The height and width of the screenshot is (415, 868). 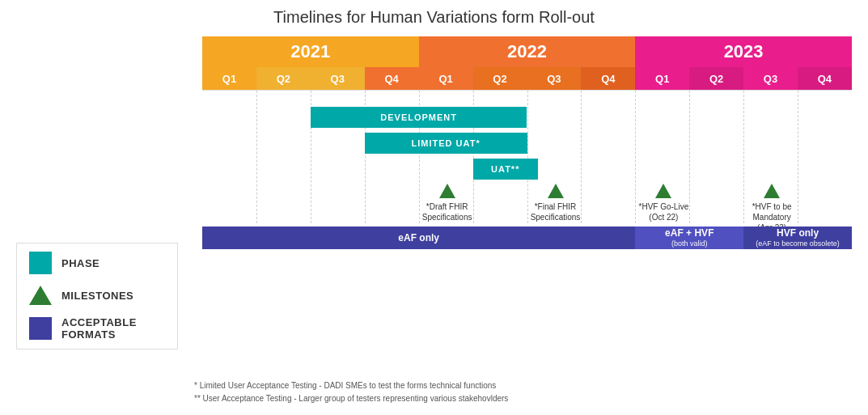 What do you see at coordinates (419, 238) in the screenshot?
I see `bar-eaf-only: eAF only` at bounding box center [419, 238].